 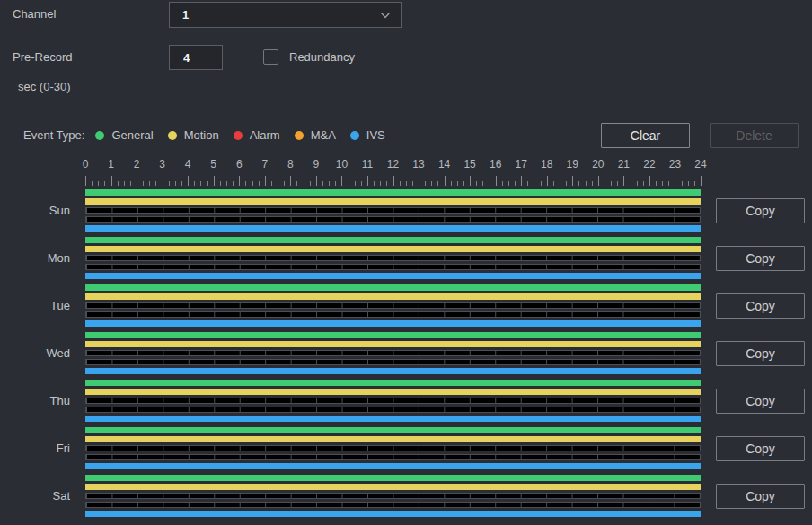 I want to click on redundancy-checkbox, so click(x=271, y=57).